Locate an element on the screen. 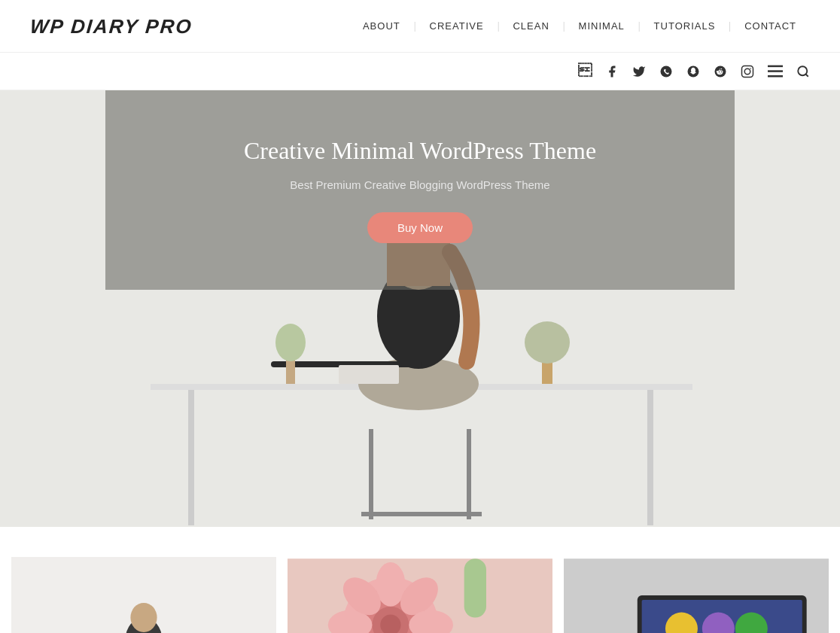 This screenshot has width=840, height=633. instagram-icon is located at coordinates (747, 72).